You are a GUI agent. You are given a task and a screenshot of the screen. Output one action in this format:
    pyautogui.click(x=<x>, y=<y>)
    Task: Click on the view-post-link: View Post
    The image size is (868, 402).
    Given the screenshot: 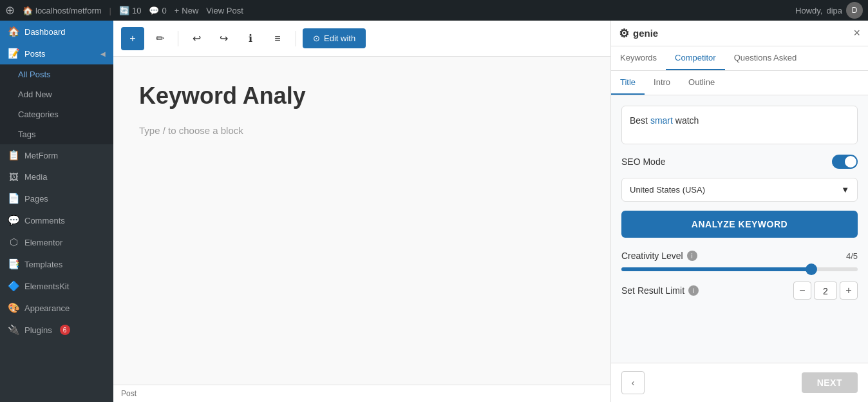 What is the action you would take?
    pyautogui.click(x=225, y=10)
    